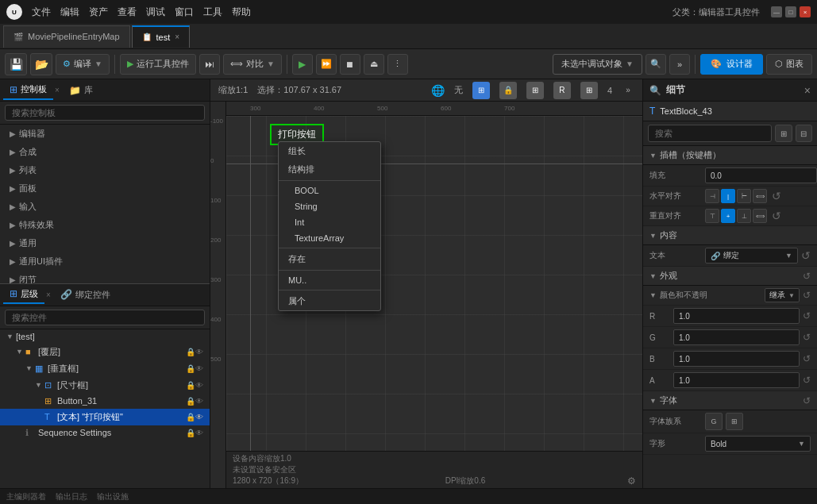  Describe the element at coordinates (105, 206) in the screenshot. I see `category-input: ▶ 输入` at that location.